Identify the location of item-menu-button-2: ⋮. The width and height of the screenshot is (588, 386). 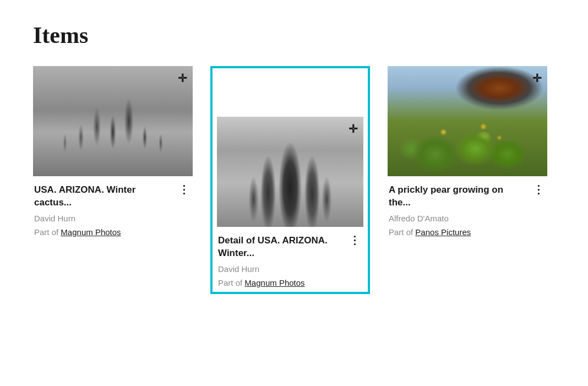
(355, 240).